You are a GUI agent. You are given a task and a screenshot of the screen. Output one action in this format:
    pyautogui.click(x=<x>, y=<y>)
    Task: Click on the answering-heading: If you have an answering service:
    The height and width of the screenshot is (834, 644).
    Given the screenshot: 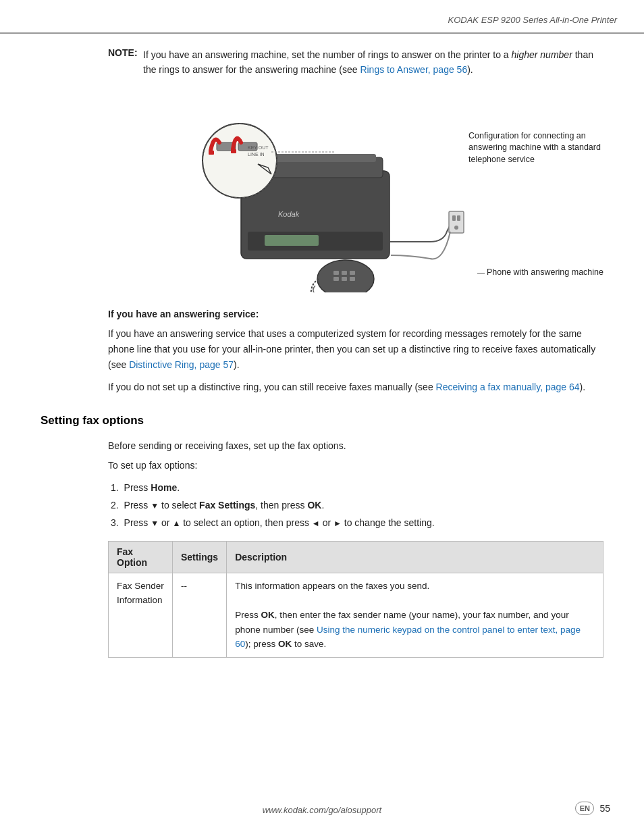 What is the action you would take?
    pyautogui.click(x=356, y=314)
    